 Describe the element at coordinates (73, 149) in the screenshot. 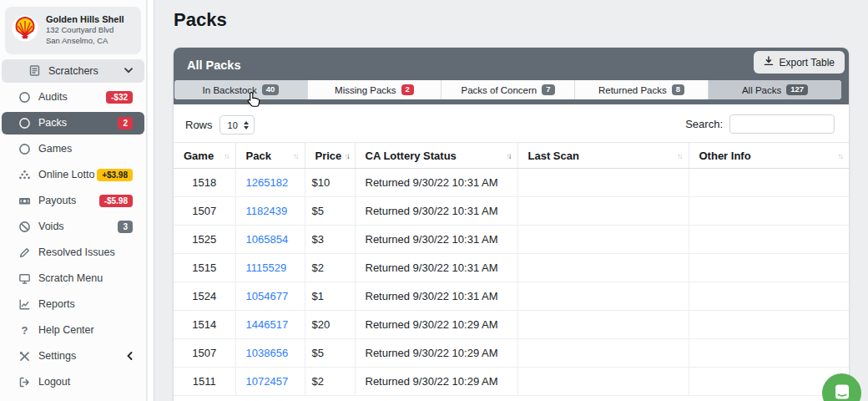

I see `sidebar-item-games: Games` at that location.